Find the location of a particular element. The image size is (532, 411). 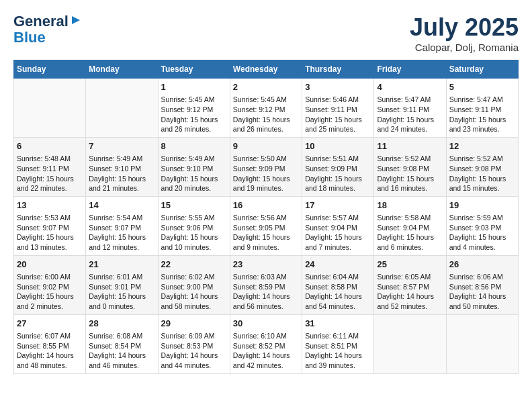

calendar-cell: 23Sunrise: 6:03 AM Sunset: 8:59 PM Dayli… is located at coordinates (266, 285).